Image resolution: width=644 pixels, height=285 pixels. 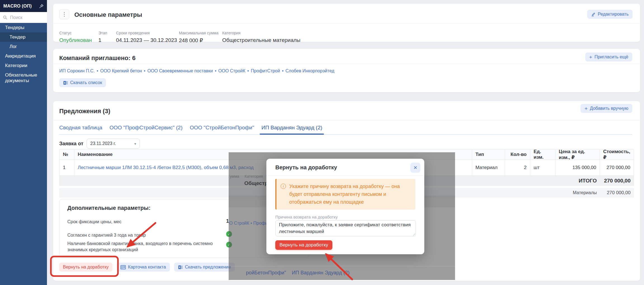 I want to click on sidebar-item-tenders: Тендеры, so click(x=23, y=28).